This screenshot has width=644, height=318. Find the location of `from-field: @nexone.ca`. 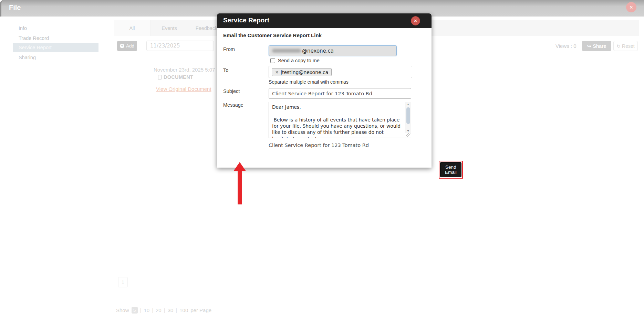

from-field: @nexone.ca is located at coordinates (333, 51).